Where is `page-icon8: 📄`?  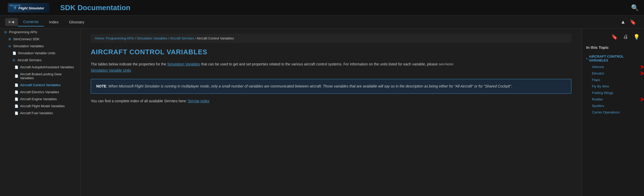 page-icon8: 📄 is located at coordinates (17, 113).